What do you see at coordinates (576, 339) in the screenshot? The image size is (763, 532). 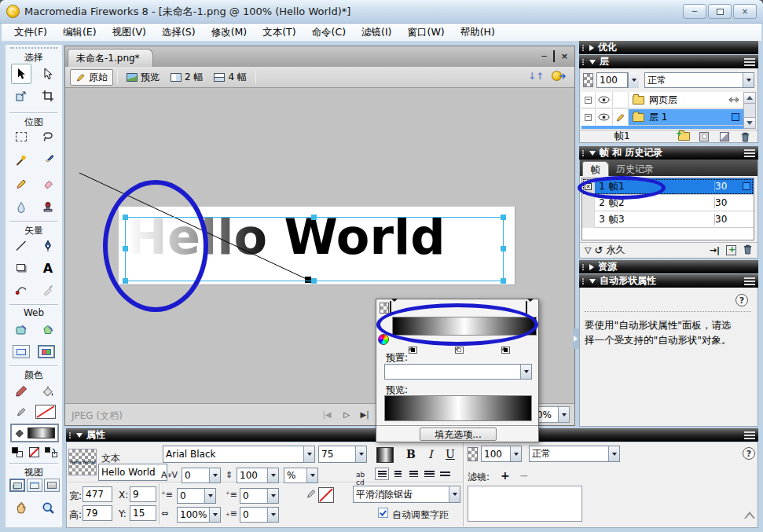 I see `panel-collapse-tab` at bounding box center [576, 339].